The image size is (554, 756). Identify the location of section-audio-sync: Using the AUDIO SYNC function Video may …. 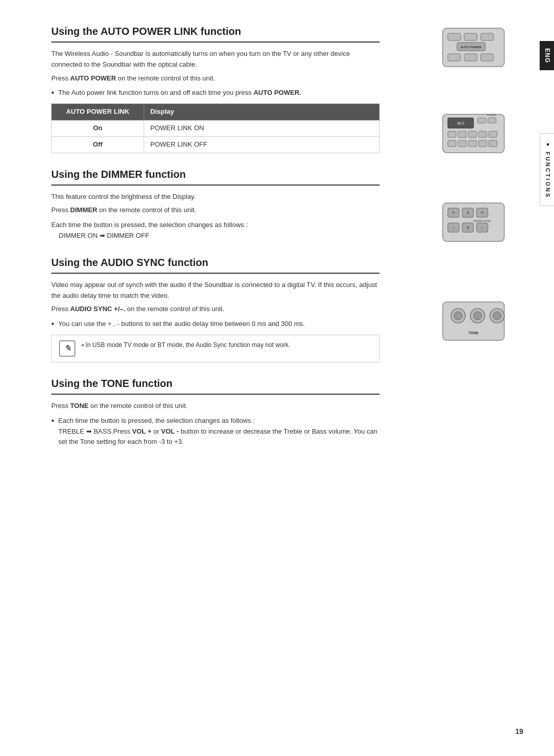
(215, 310).